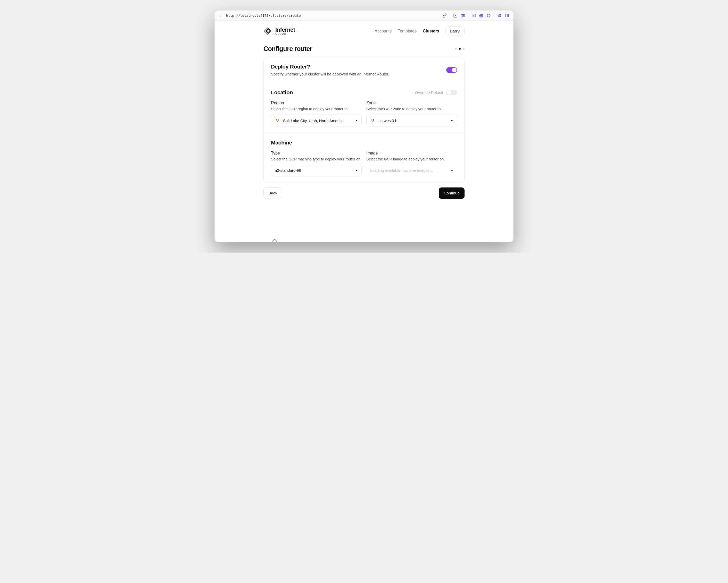  I want to click on browser-toolbar-icons, so click(476, 16).